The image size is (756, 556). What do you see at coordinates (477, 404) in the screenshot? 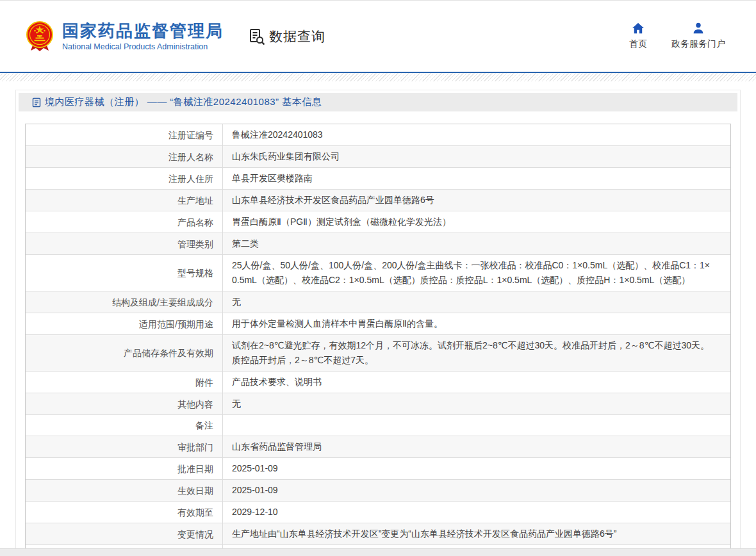
I see `row-value-cell: 无` at bounding box center [477, 404].